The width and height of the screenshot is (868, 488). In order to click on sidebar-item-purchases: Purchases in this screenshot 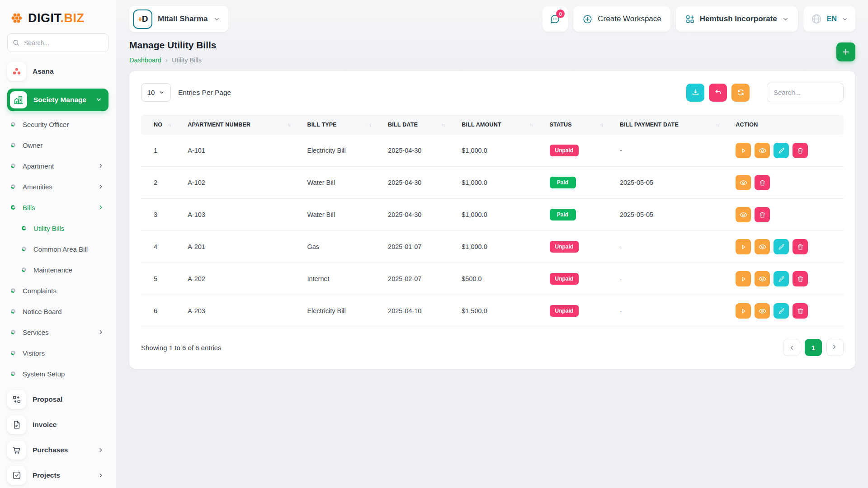, I will do `click(58, 450)`.